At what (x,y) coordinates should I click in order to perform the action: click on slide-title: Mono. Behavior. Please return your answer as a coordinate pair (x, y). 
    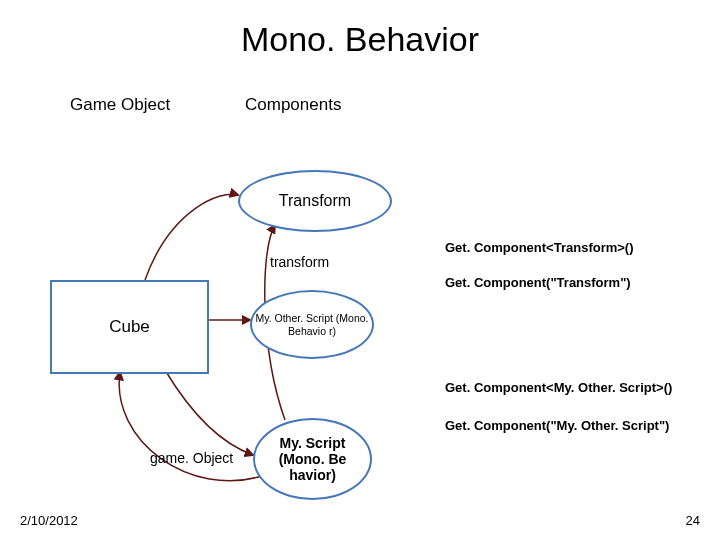
    Looking at the image, I should click on (360, 40).